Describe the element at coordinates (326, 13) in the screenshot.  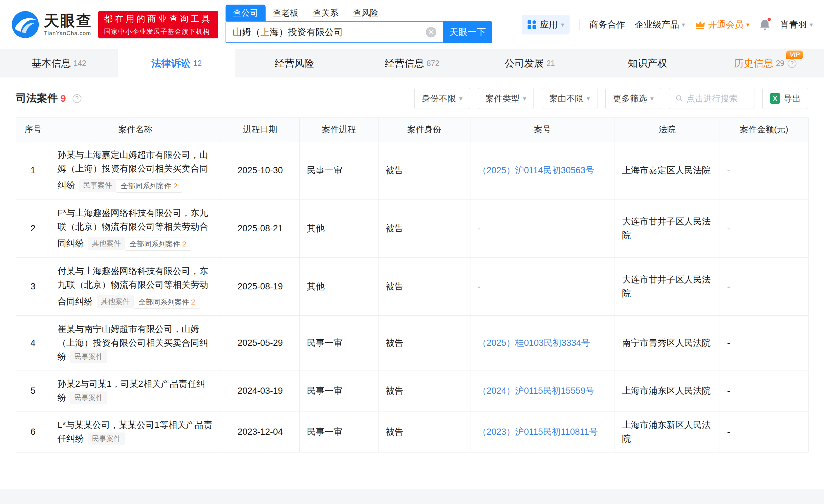
I see `search-tab-relation: 查关系` at that location.